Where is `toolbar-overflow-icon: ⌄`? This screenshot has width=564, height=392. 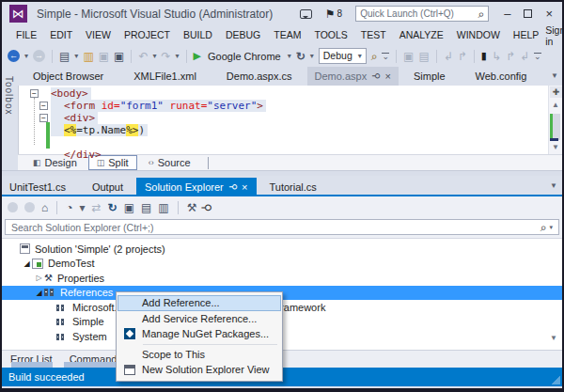
toolbar-overflow-icon: ⌄ is located at coordinates (385, 56).